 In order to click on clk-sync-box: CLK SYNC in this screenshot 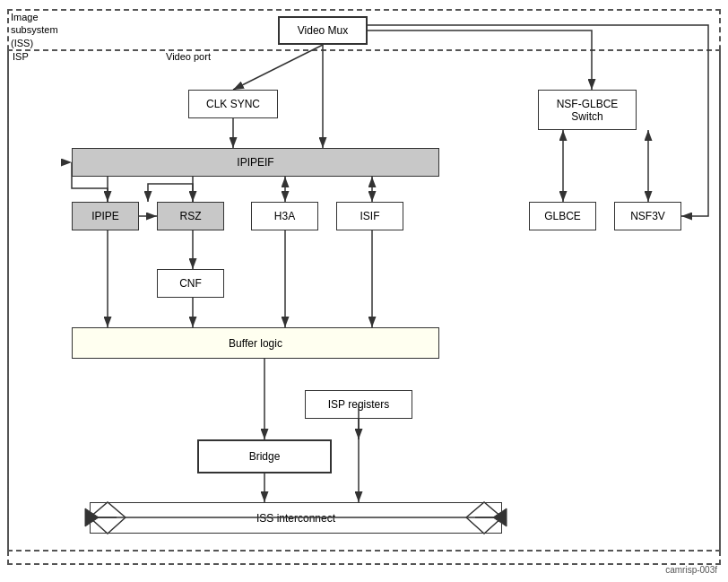, I will do `click(233, 104)`.